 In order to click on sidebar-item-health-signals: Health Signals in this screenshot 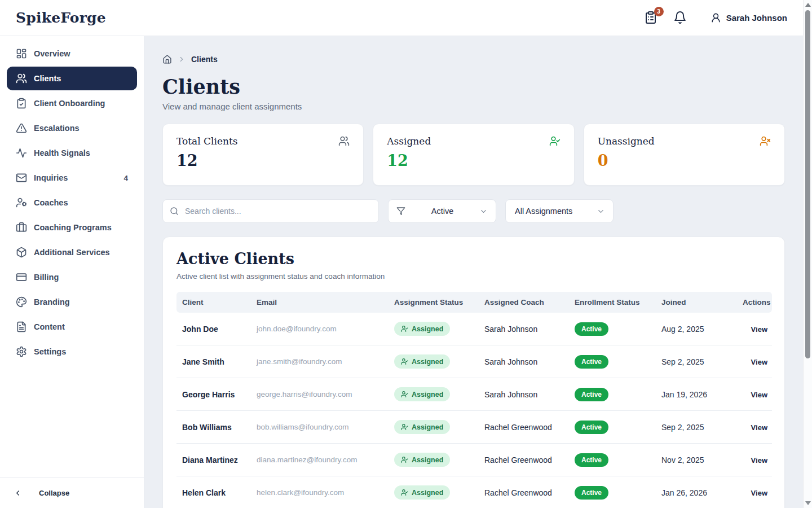, I will do `click(72, 153)`.